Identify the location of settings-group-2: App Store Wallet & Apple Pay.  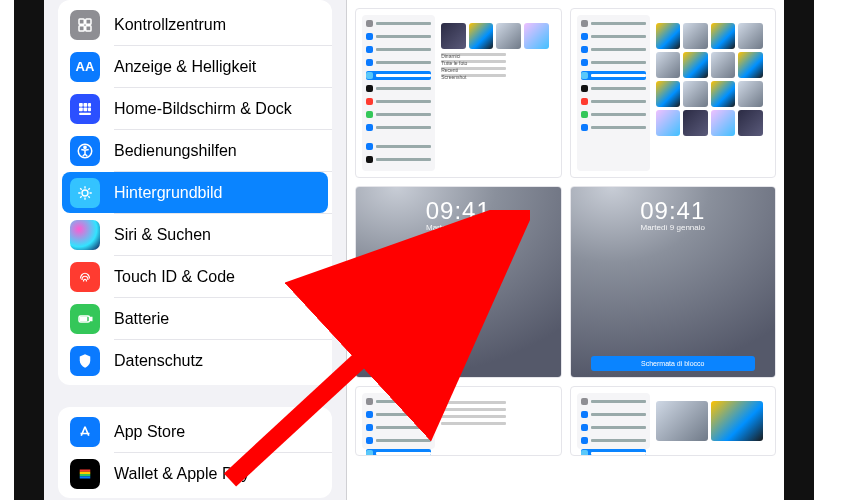
(195, 452).